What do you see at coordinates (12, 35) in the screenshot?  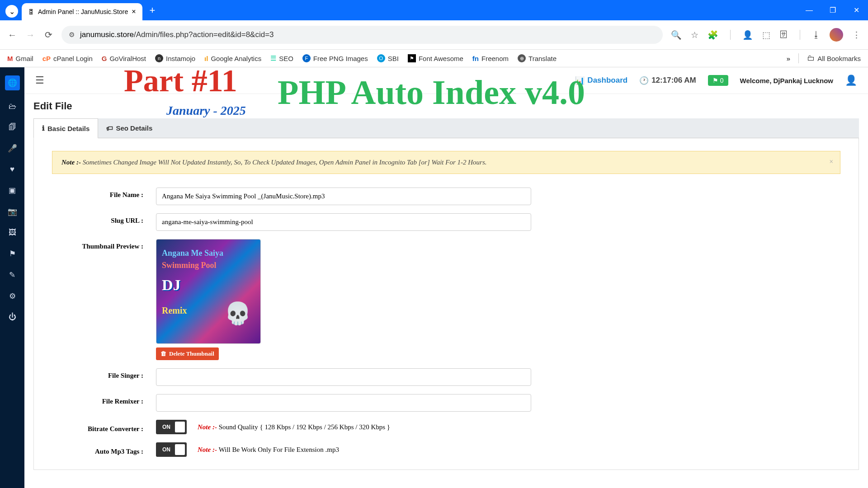 I see `back-button: ←` at bounding box center [12, 35].